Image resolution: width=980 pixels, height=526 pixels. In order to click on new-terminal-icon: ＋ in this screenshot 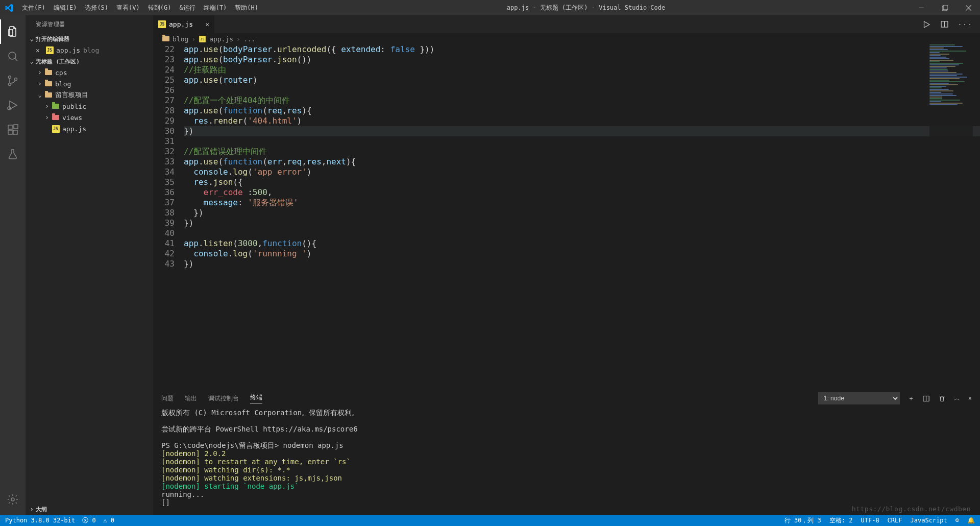, I will do `click(911, 398)`.